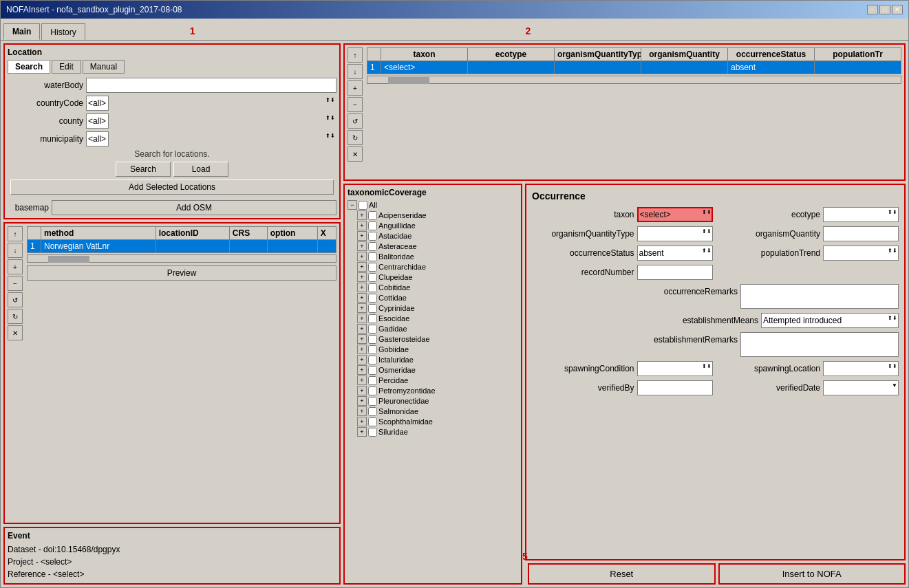  Describe the element at coordinates (362, 267) in the screenshot. I see `tree-expand-centrarchidae: +` at that location.